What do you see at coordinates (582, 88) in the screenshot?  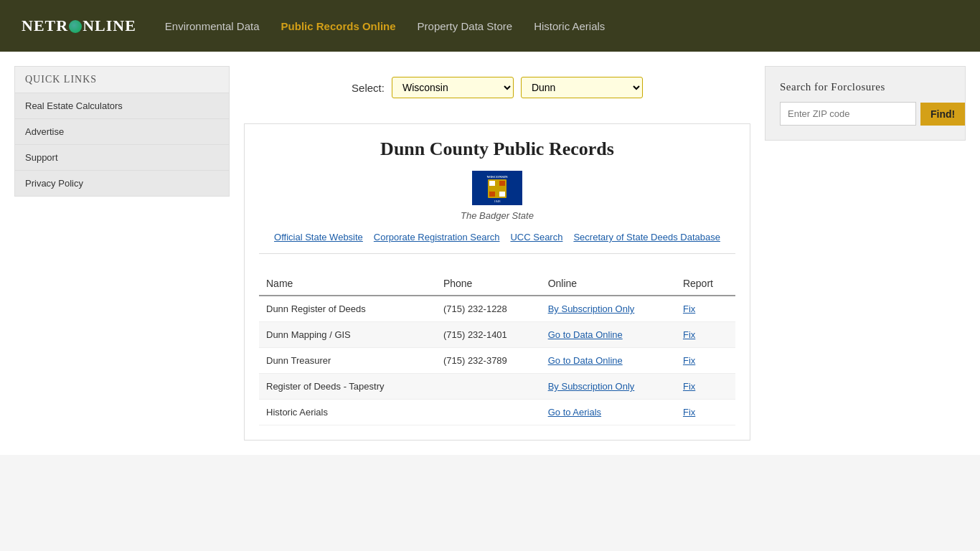 I see `county-select: Dunn` at bounding box center [582, 88].